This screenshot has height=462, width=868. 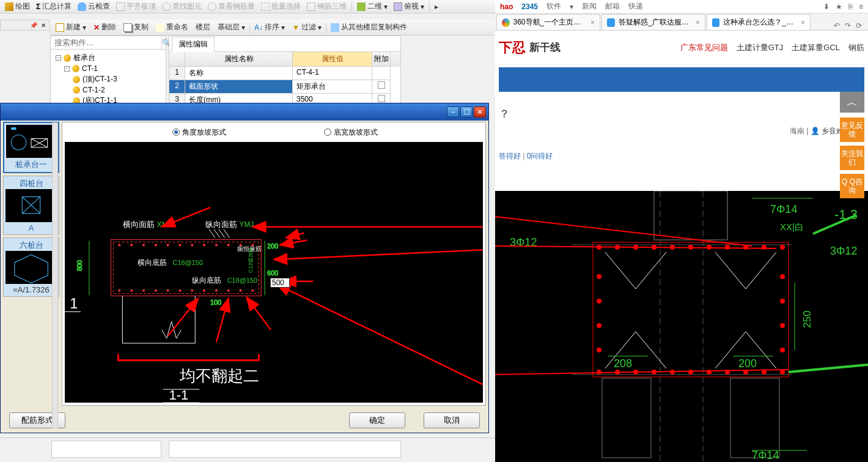 I want to click on cancel-button: 取消, so click(x=452, y=420).